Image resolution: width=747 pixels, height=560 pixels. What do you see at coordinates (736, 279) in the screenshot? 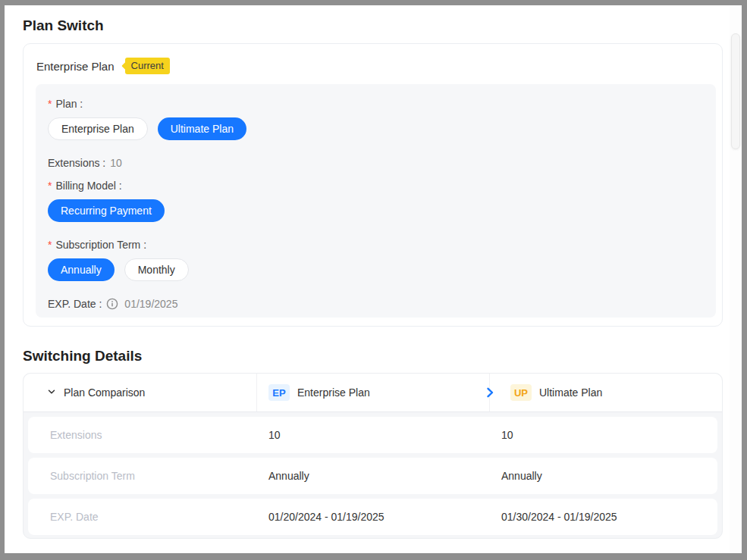
I see `vertical-scrollbar` at bounding box center [736, 279].